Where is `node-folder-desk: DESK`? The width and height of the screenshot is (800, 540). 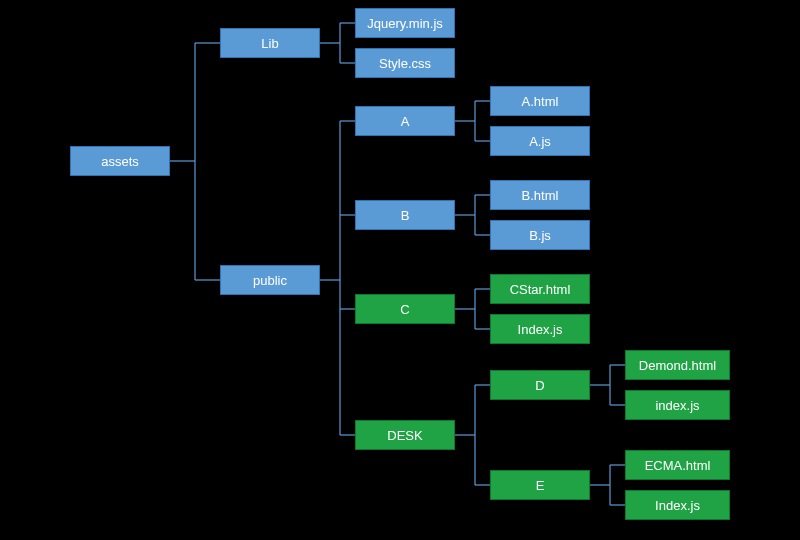 node-folder-desk: DESK is located at coordinates (405, 435).